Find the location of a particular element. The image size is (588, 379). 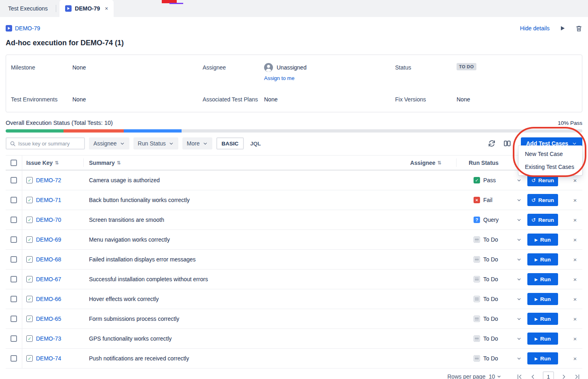

columns-settings-button is located at coordinates (507, 143).